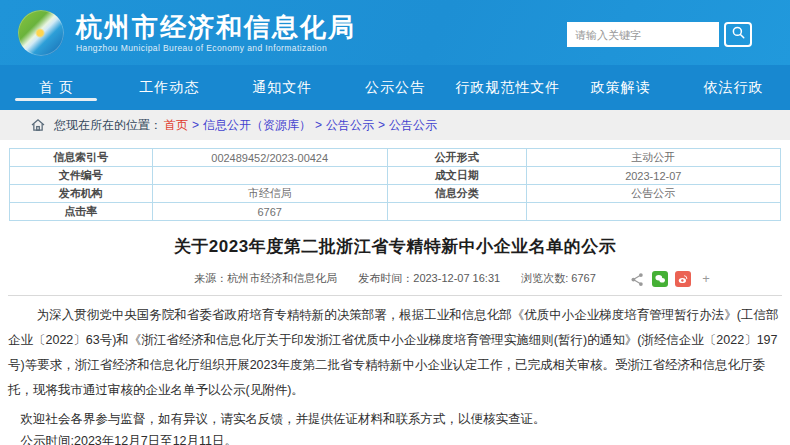 This screenshot has width=790, height=445. I want to click on nav-item-home: 首 页, so click(56, 88).